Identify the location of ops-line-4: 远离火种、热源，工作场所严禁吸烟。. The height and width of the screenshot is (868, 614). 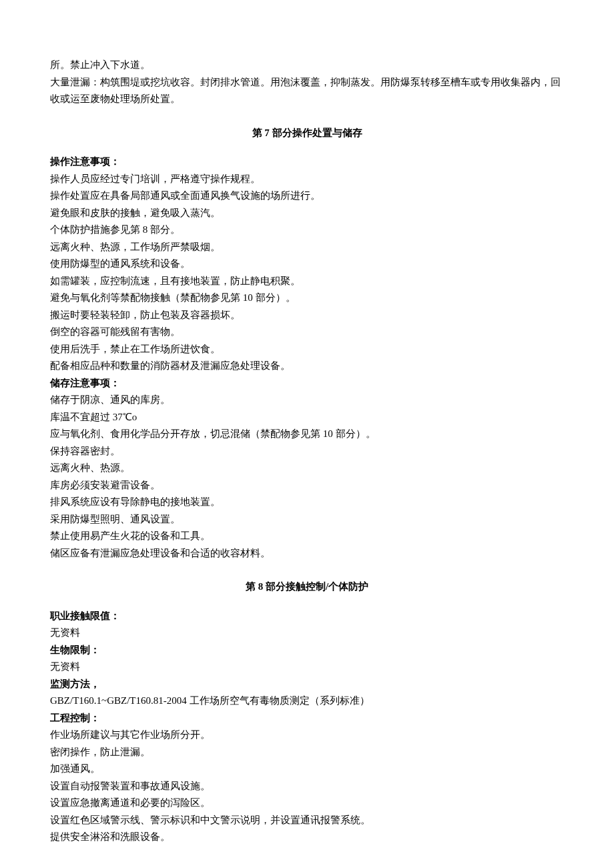
(307, 248).